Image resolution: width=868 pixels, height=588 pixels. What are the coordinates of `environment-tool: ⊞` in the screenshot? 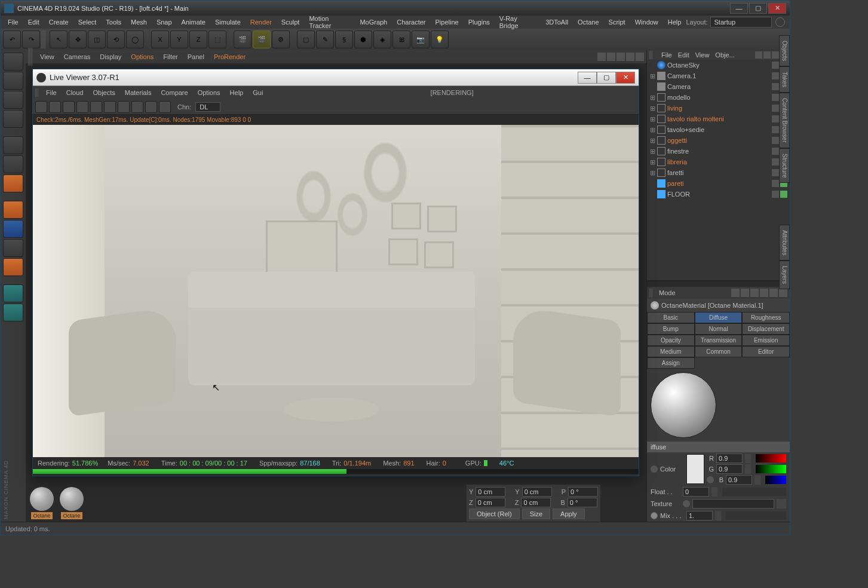 It's located at (401, 39).